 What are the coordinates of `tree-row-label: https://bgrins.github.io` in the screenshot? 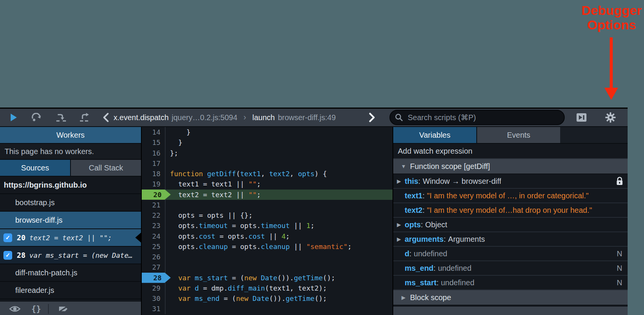 It's located at (45, 185).